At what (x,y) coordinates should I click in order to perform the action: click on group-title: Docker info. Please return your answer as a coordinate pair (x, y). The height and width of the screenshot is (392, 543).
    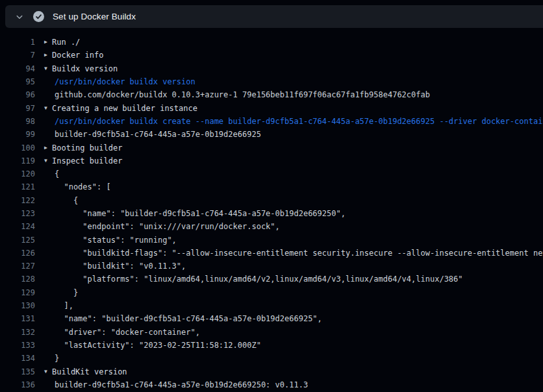
    Looking at the image, I should click on (78, 55).